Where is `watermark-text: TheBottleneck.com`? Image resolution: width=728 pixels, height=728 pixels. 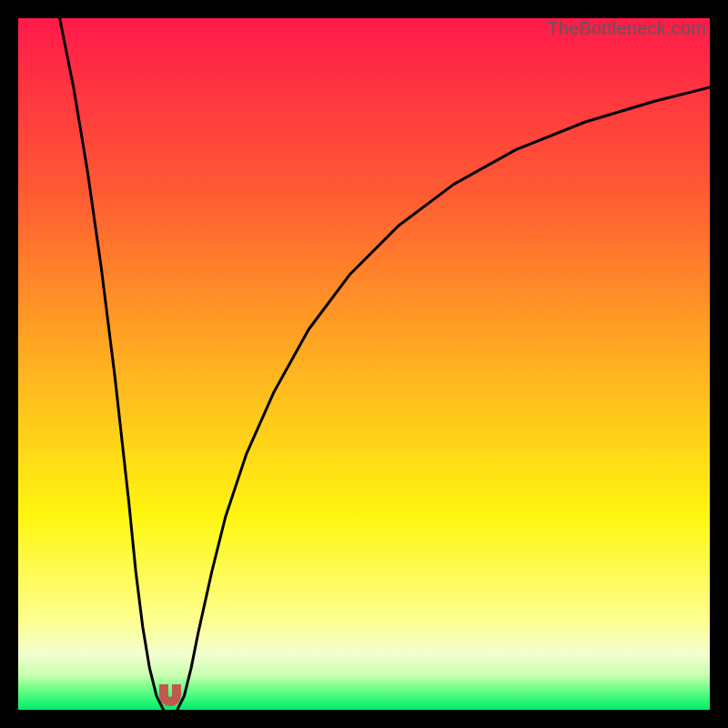
watermark-text: TheBottleneck.com is located at coordinates (626, 29).